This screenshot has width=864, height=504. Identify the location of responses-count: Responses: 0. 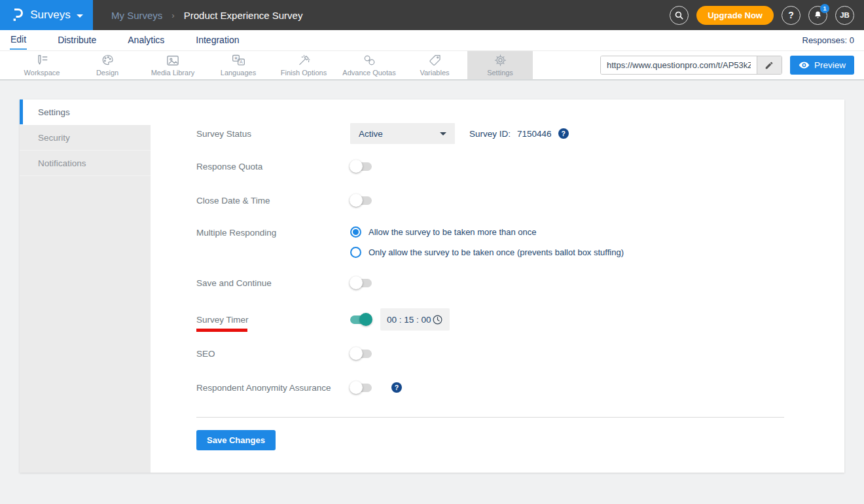
(829, 41).